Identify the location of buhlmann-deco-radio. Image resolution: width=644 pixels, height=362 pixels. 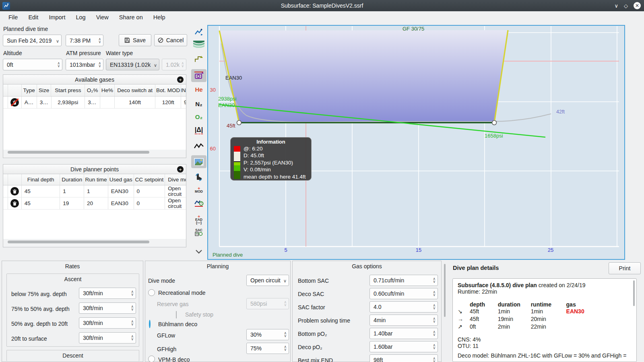
(150, 324).